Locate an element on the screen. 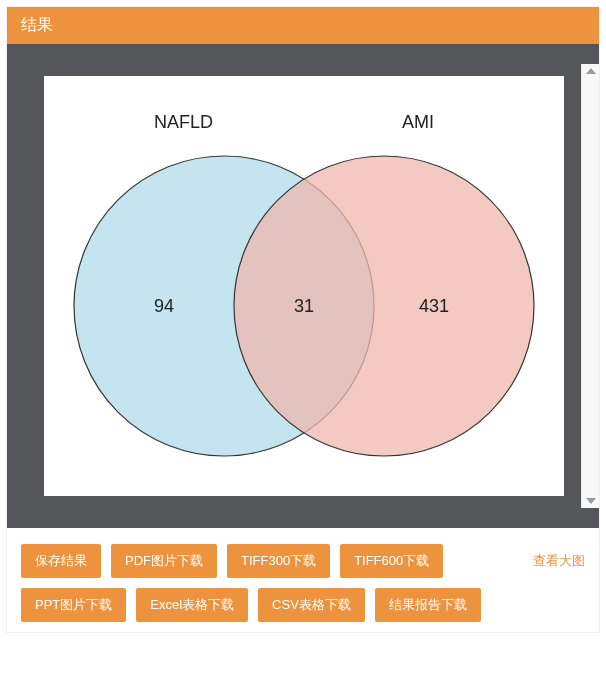  venn-value-right-only: 431 is located at coordinates (434, 306).